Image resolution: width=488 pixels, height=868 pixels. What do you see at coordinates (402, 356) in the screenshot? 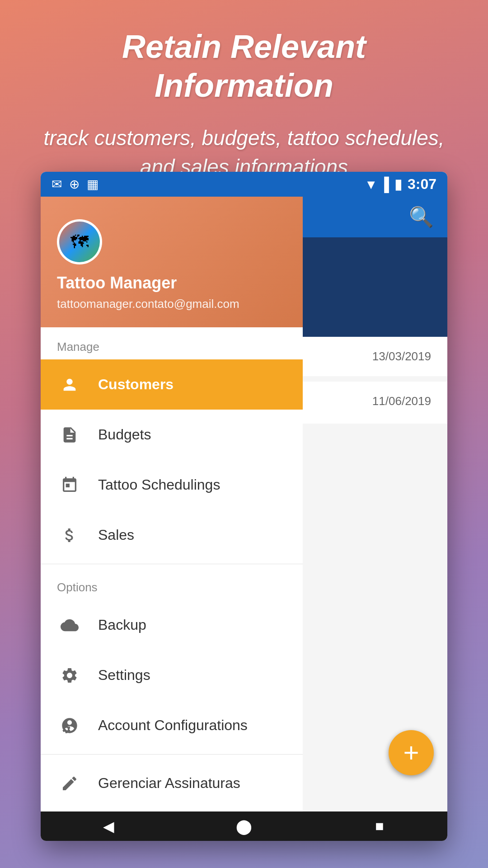
I see `card-date-1: 13/03/2019` at bounding box center [402, 356].